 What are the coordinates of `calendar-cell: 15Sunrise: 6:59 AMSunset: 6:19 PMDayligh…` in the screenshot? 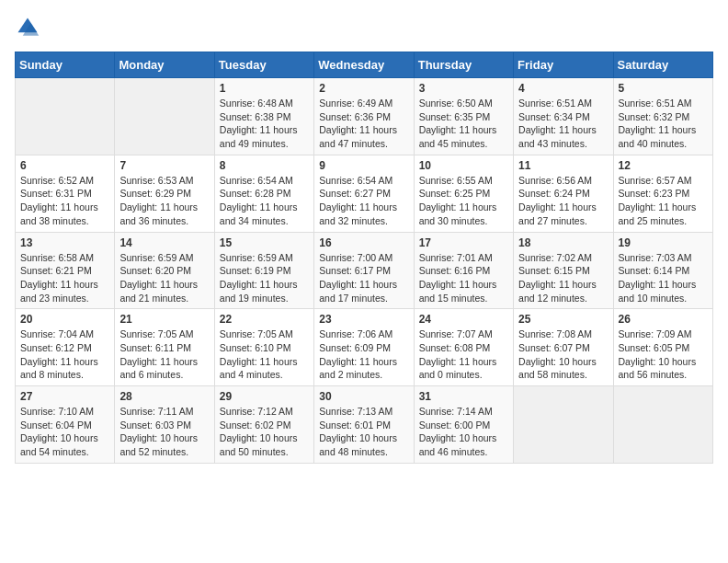 It's located at (264, 270).